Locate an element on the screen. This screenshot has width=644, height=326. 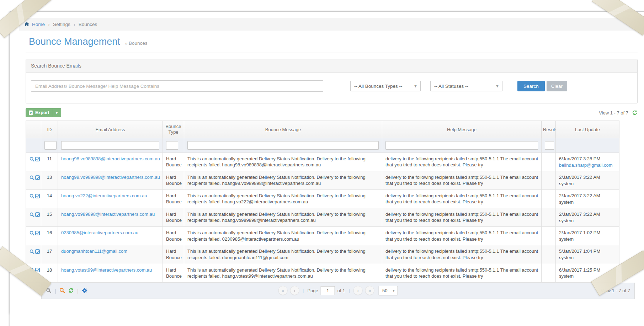
header-last-update: Last Update is located at coordinates (587, 129).